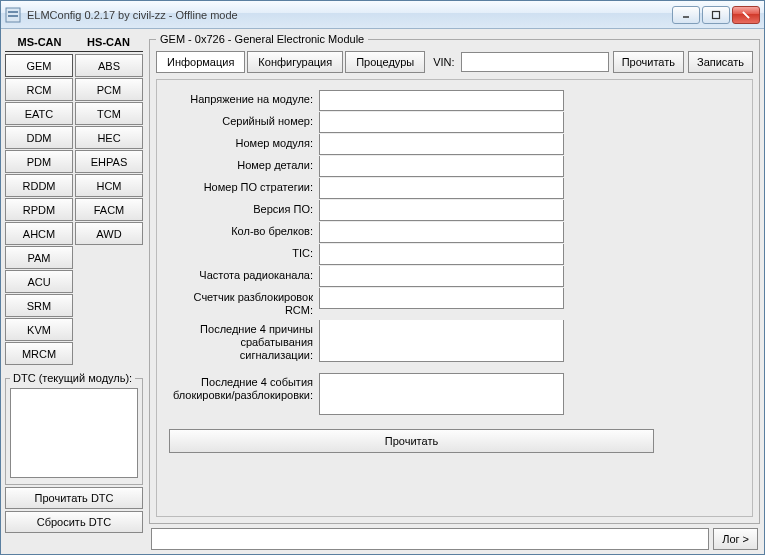 The image size is (765, 555). I want to click on app-icon, so click(13, 15).